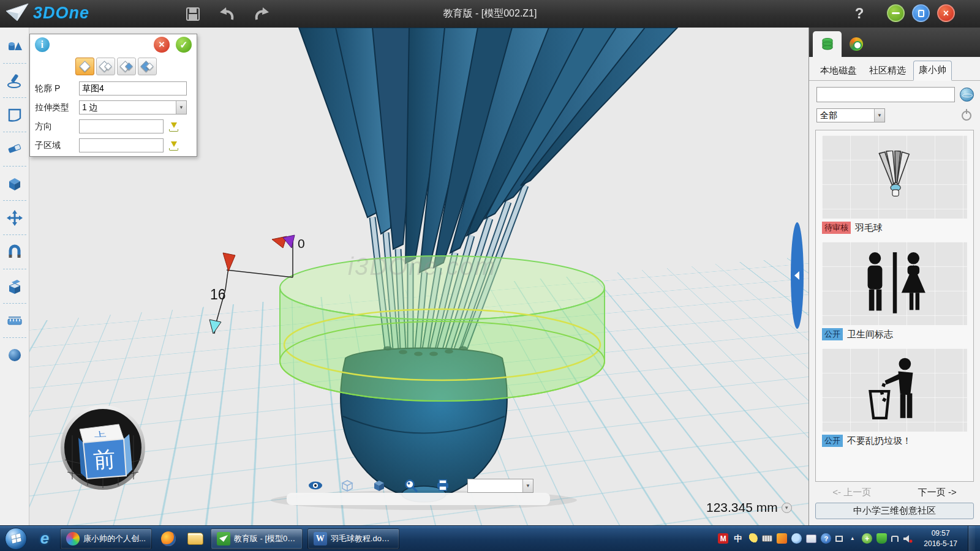 The height and width of the screenshot is (551, 980). Describe the element at coordinates (811, 539) in the screenshot. I see `notes-tray-icon` at that location.